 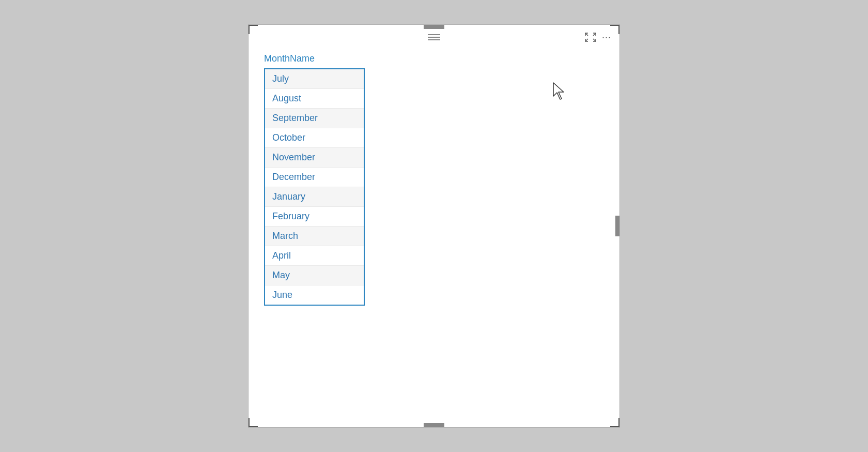 What do you see at coordinates (314, 236) in the screenshot?
I see `table-row: March` at bounding box center [314, 236].